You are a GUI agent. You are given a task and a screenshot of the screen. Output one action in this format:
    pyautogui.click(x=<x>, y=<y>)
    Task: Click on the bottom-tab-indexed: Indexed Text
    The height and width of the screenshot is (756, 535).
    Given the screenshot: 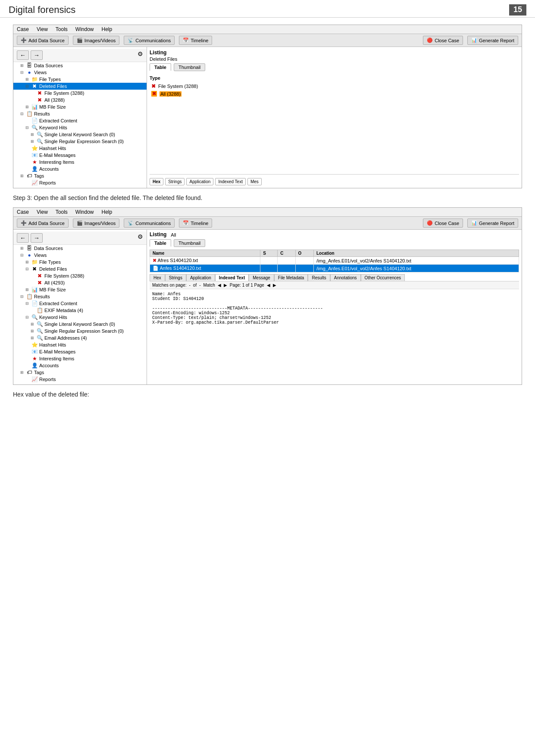 What is the action you would take?
    pyautogui.click(x=230, y=182)
    